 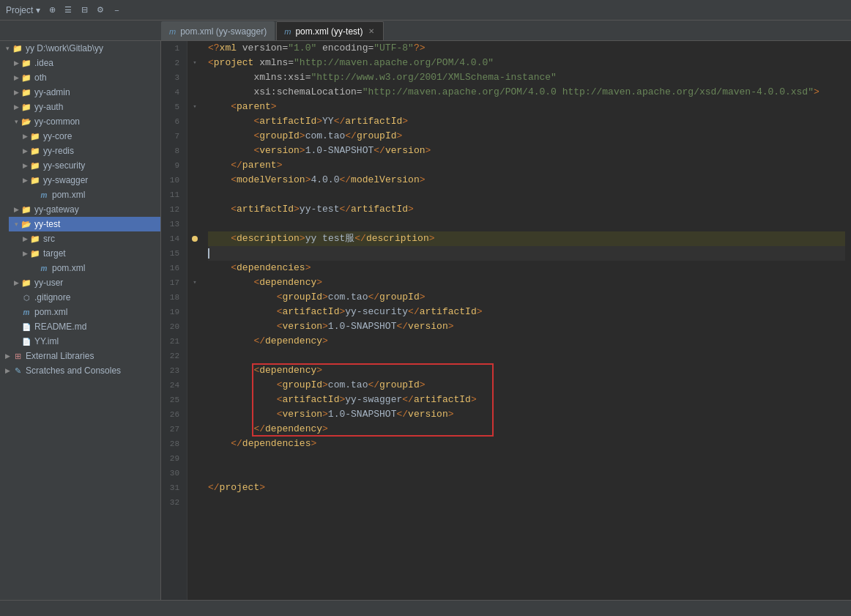 I want to click on ln-22: 22, so click(x=171, y=356).